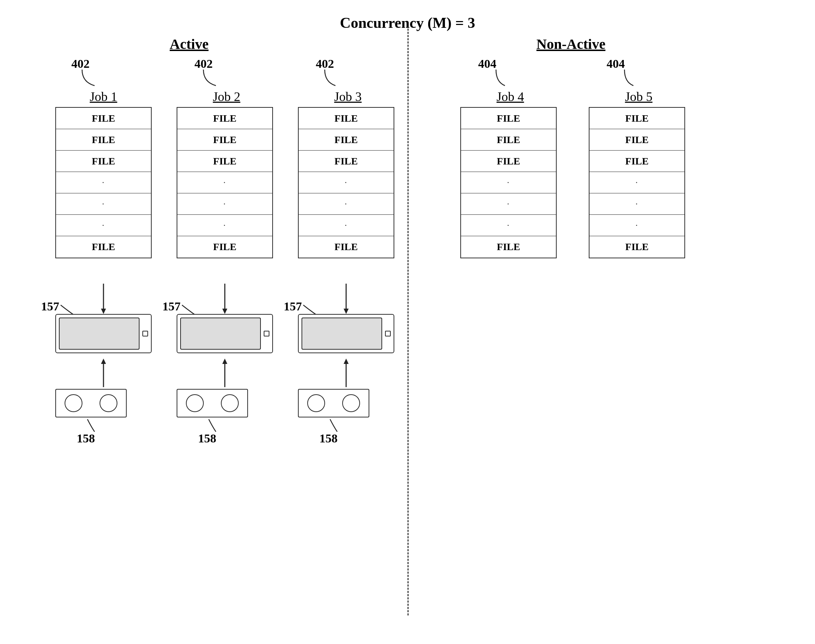 Image resolution: width=815 pixels, height=644 pixels. I want to click on job2-tape-drive-btn, so click(266, 333).